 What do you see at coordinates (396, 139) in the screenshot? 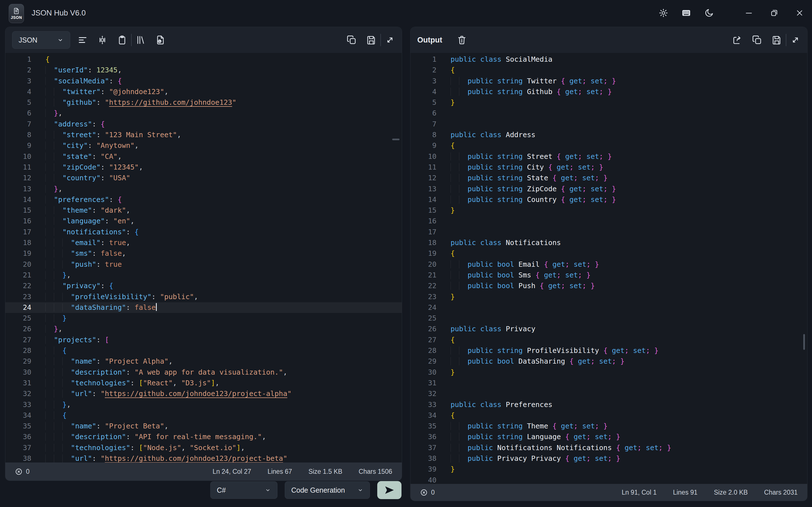
I see `left-editor-scrollbar-thumb` at bounding box center [396, 139].